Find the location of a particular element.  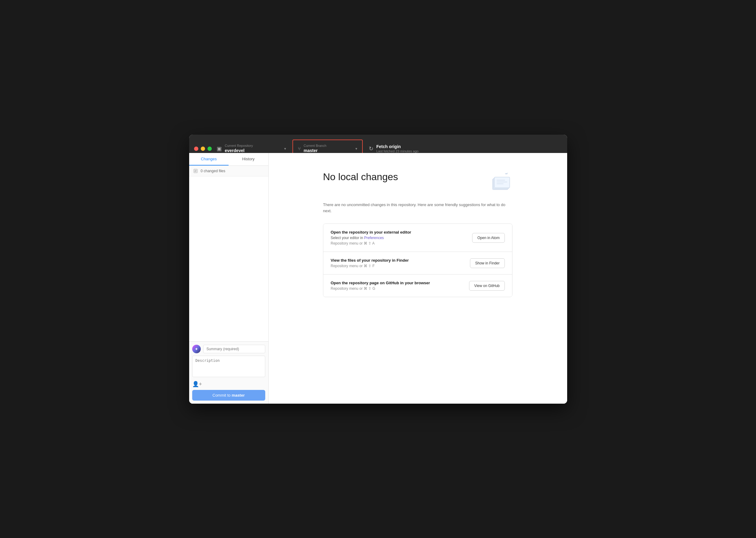

branch-chevron-icon: ▾ is located at coordinates (356, 148).